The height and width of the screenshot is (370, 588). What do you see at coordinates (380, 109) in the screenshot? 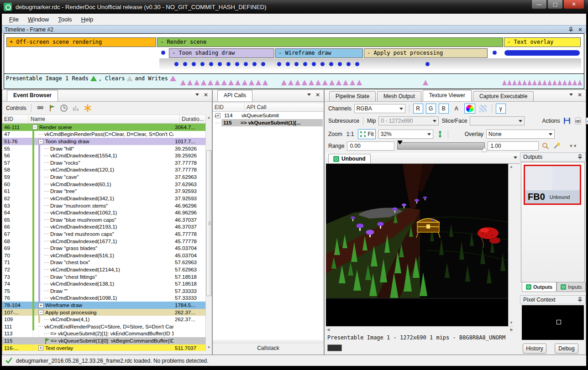
I see `channels-select: RGBA` at bounding box center [380, 109].